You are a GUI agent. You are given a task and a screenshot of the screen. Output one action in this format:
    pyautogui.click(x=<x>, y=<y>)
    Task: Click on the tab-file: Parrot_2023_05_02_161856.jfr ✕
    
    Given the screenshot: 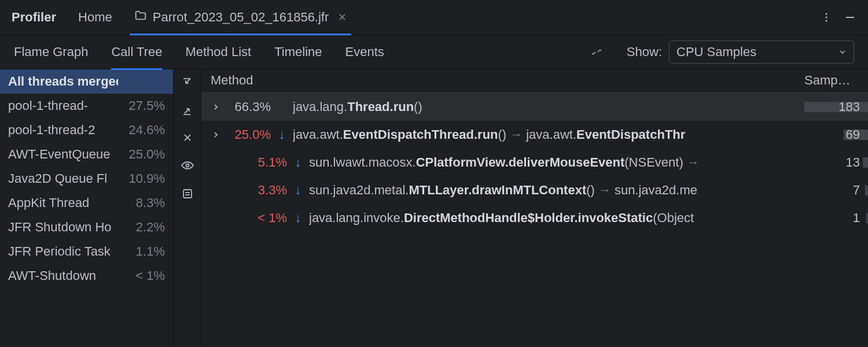 What is the action you would take?
    pyautogui.click(x=241, y=17)
    